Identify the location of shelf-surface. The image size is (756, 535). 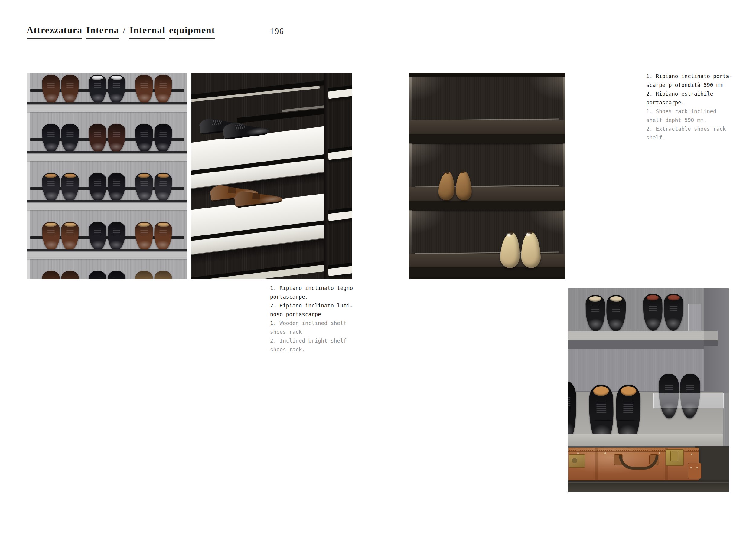
(487, 127).